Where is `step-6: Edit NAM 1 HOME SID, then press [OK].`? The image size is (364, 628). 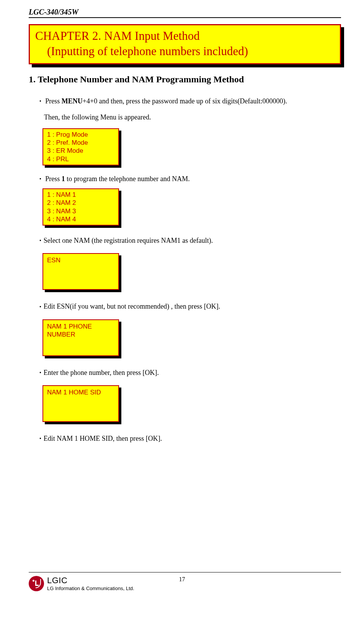
step-6: Edit NAM 1 HOME SID, then press [OK]. is located at coordinates (190, 438).